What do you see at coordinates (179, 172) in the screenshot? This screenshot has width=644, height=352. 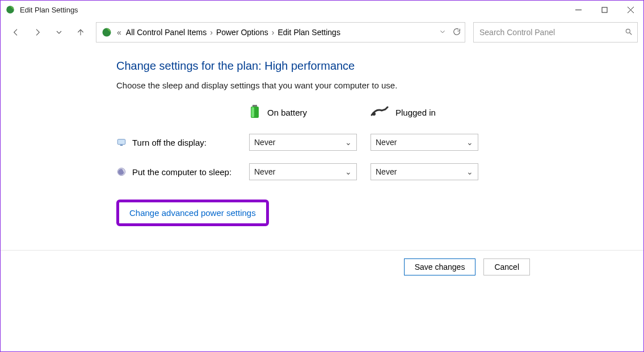 I see `row-label-sleep: Put the computer to sleep:` at bounding box center [179, 172].